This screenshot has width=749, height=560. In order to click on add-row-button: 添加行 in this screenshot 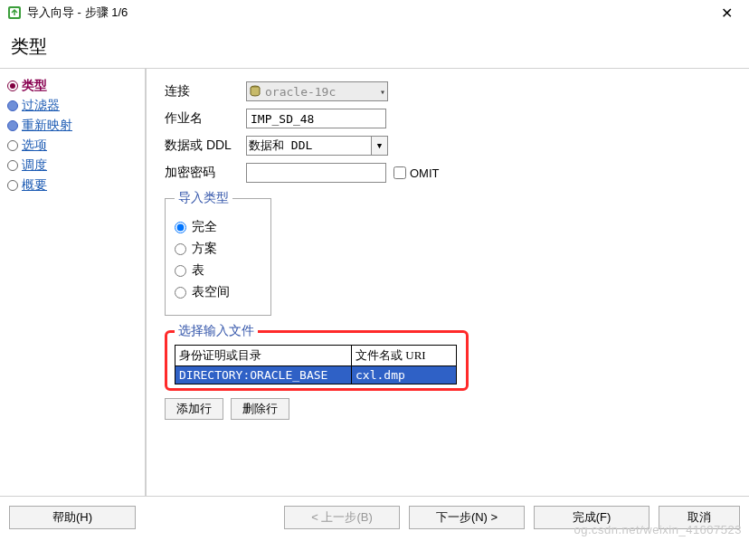, I will do `click(194, 409)`.